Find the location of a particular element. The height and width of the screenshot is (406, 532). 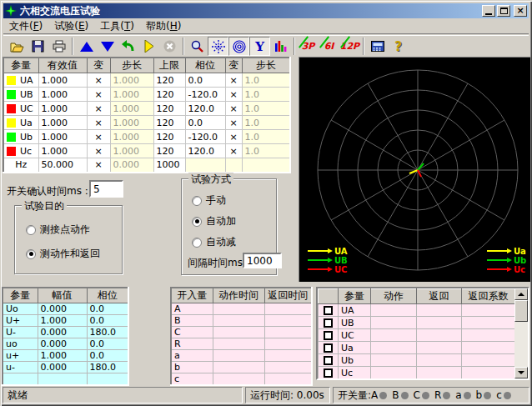

start-button is located at coordinates (148, 47).